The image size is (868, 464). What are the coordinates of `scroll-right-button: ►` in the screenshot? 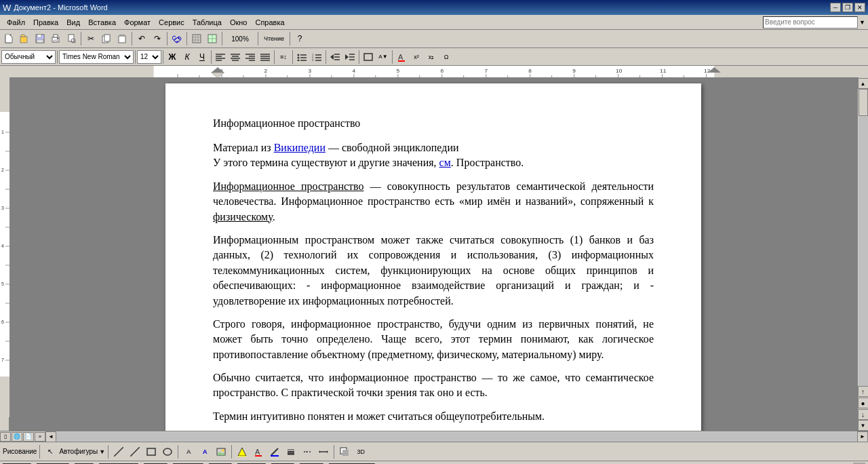 It's located at (863, 437).